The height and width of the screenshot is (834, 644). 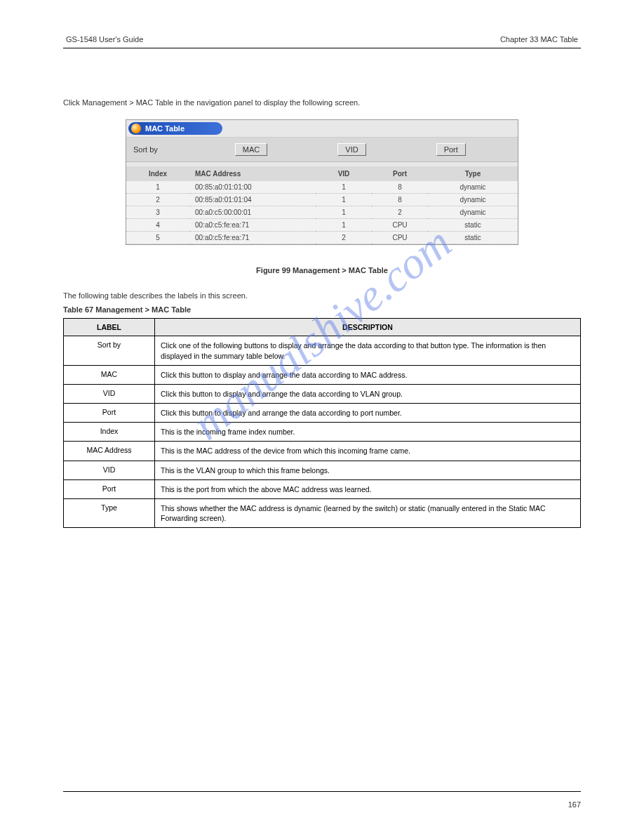 What do you see at coordinates (451, 150) in the screenshot?
I see `sort-port-button: Port` at bounding box center [451, 150].